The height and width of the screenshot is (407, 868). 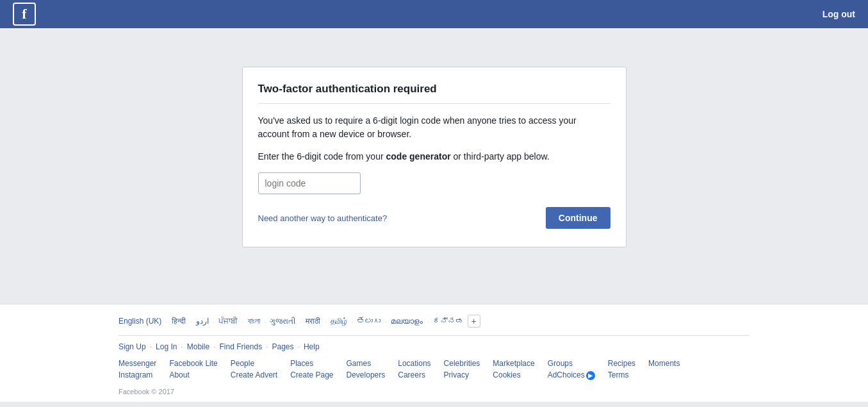 I want to click on logout-button: Log out, so click(x=839, y=14).